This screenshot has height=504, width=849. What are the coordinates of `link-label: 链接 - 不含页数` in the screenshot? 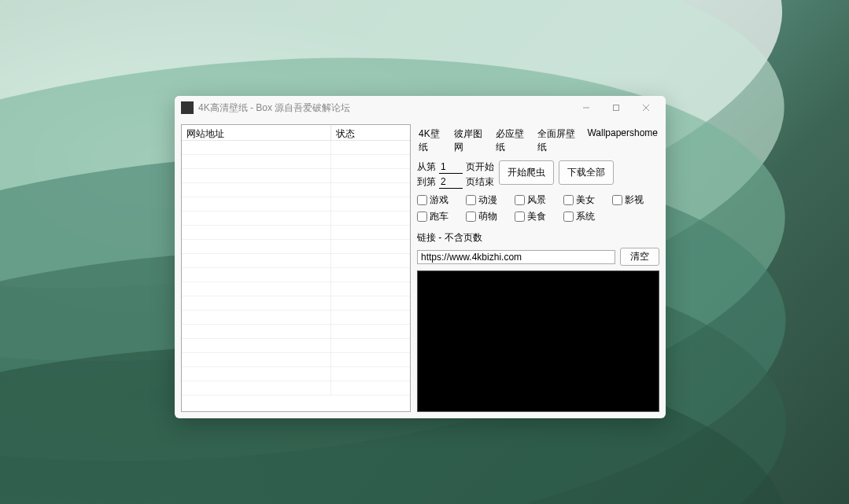 It's located at (538, 236).